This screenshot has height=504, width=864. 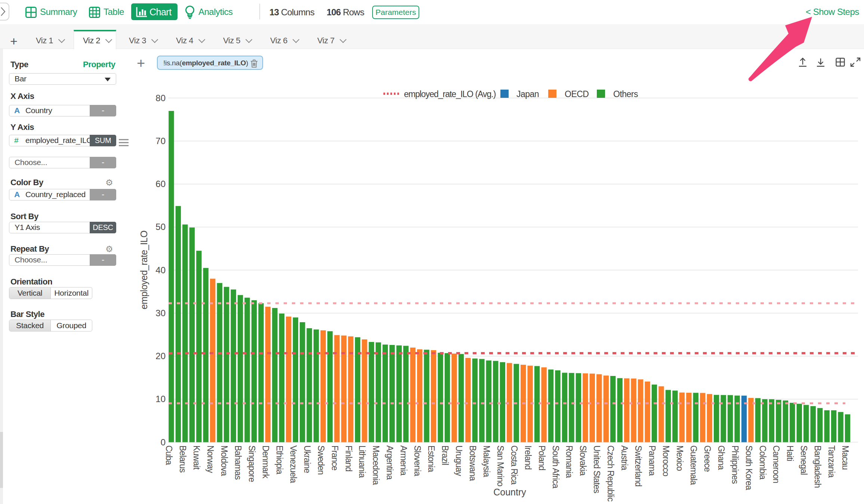 I want to click on svg-text: South Africa, so click(x=556, y=467).